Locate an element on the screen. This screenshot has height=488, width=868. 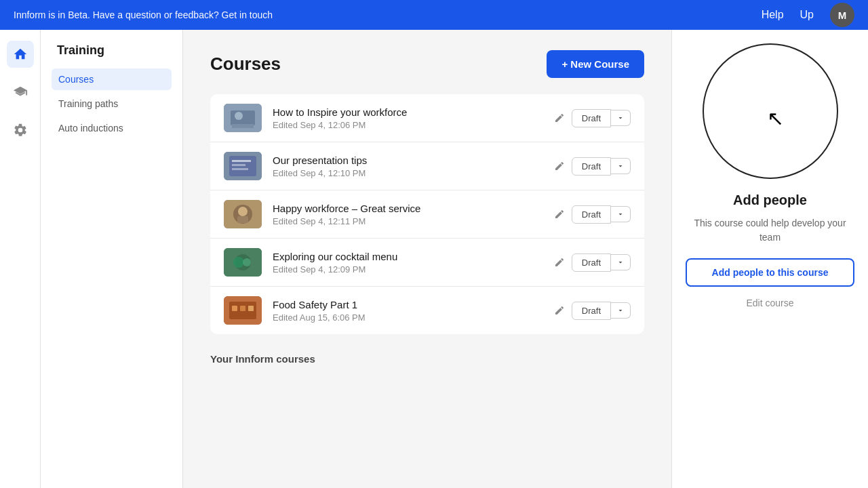
course-item: Happy workforce – Great service Edited S… is located at coordinates (427, 214).